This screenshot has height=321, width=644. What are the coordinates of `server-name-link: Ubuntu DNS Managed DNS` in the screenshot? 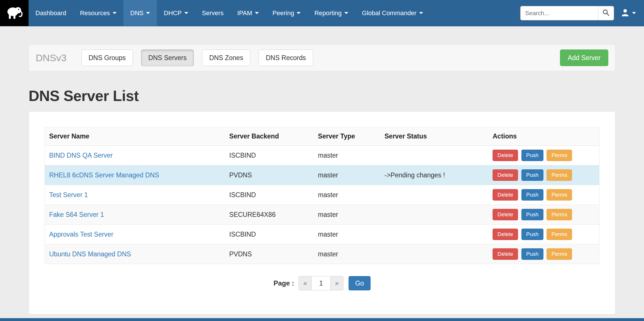 It's located at (90, 254).